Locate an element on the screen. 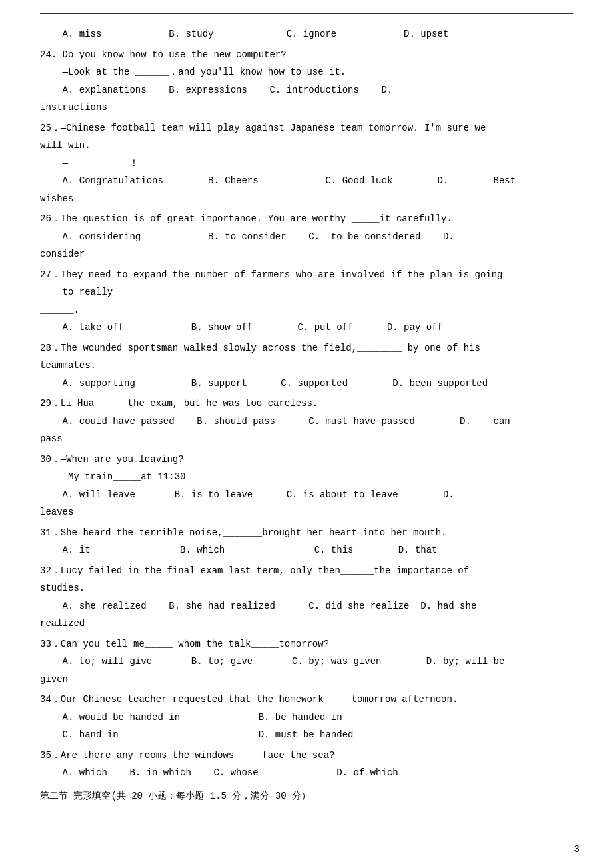 Image resolution: width=613 pixels, height=868 pixels. q27-options: A. take off B. show off C. put off D. pa… is located at coordinates (306, 328).